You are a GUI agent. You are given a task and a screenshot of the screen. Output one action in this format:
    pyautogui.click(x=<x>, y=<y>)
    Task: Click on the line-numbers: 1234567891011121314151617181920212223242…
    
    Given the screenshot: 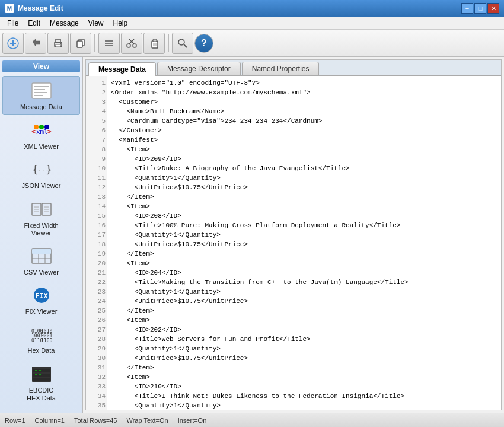 What is the action you would take?
    pyautogui.click(x=97, y=243)
    